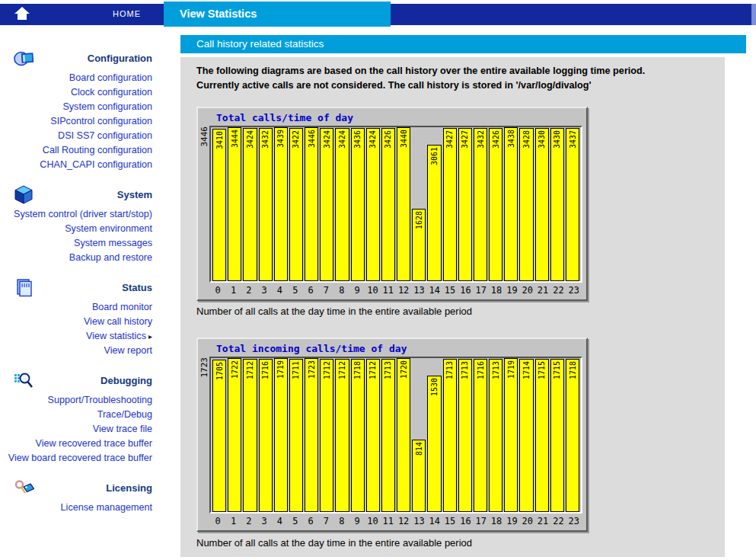 This screenshot has height=560, width=756. Describe the element at coordinates (373, 436) in the screenshot. I see `bar-hour-10: 1712` at that location.